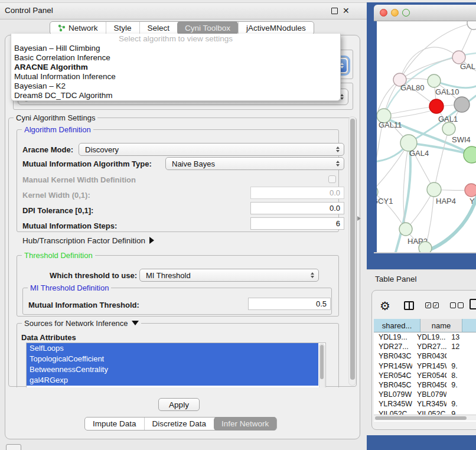 The width and height of the screenshot is (476, 450). I want to click on tab-network: Network, so click(78, 28).